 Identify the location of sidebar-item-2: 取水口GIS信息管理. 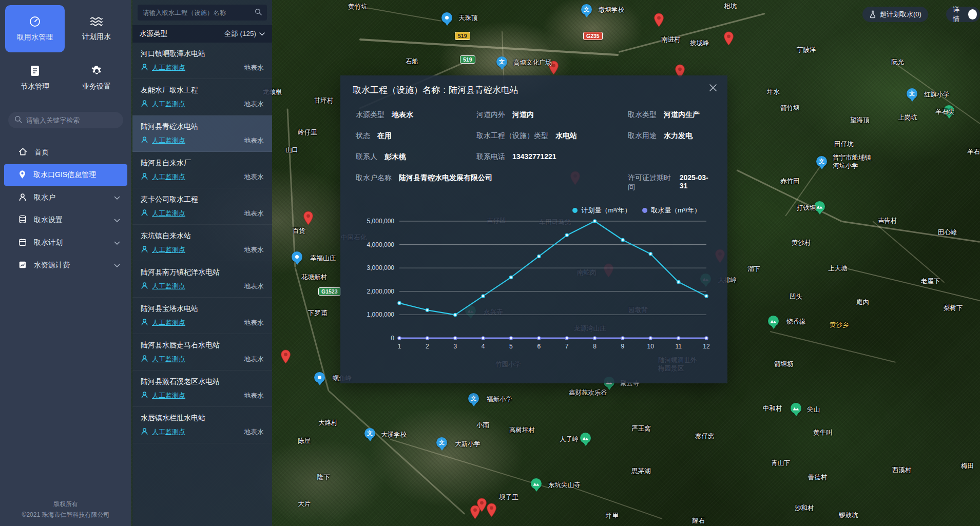
(66, 175).